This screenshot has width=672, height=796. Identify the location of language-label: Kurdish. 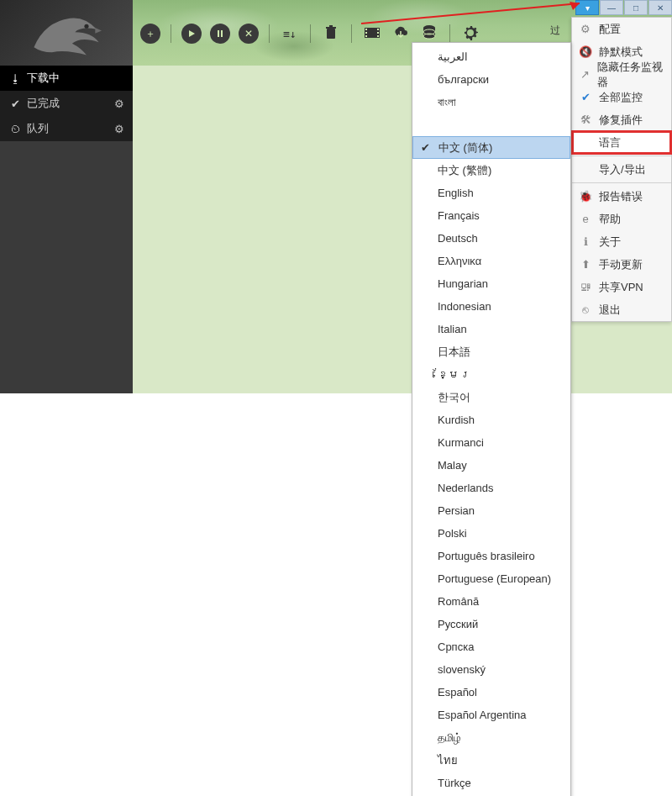
(456, 420).